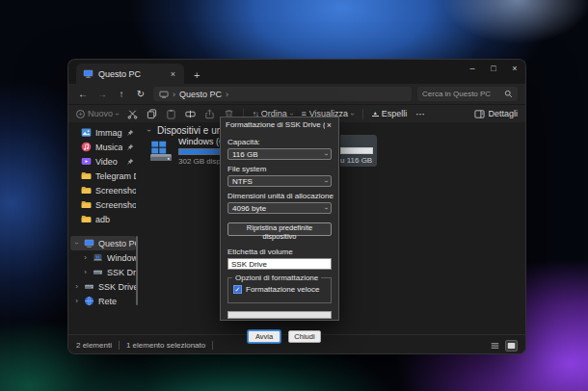 This screenshot has height=391, width=588. Describe the element at coordinates (359, 150) in the screenshot. I see `drive-tile-ssk-d-selected: u 116 GB` at that location.